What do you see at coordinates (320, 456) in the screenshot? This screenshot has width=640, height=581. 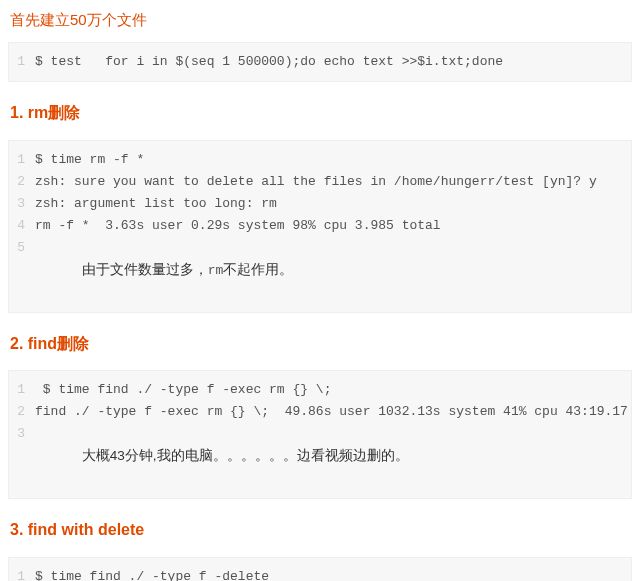 I see `code-line: 3 大概43分钟,我的电脑。。。。。。边看视频边删的。` at bounding box center [320, 456].